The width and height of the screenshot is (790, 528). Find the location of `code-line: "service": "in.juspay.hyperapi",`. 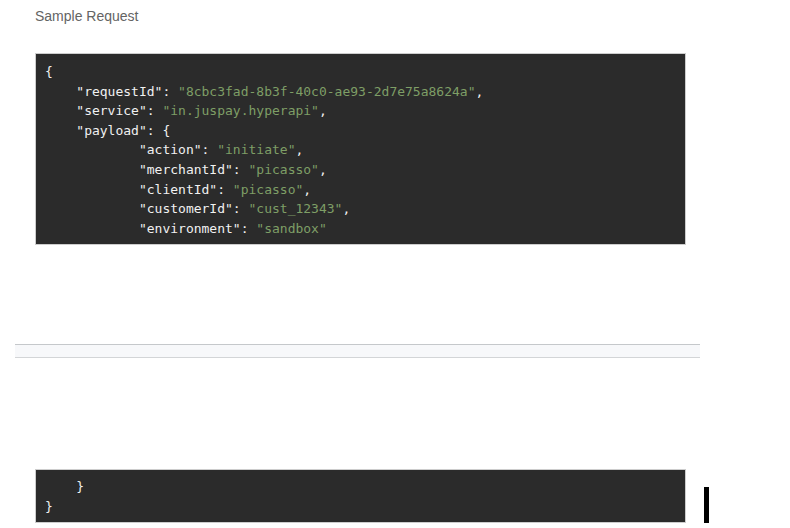

code-line: "service": "in.juspay.hyperapi", is located at coordinates (360, 111).